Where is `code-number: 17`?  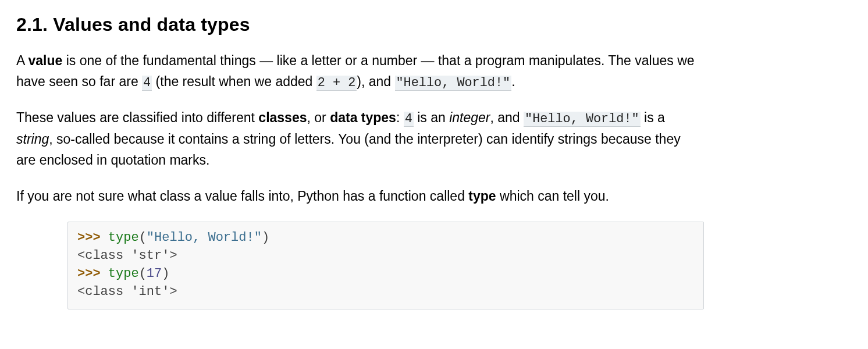 code-number: 17 is located at coordinates (154, 273).